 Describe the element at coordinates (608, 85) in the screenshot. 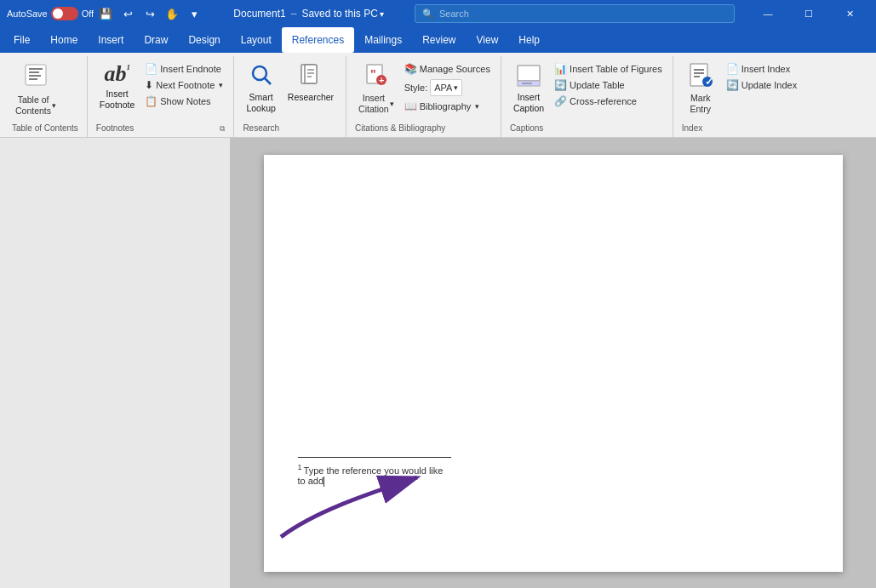

I see `update-table-button: 🔄 Update Table` at that location.